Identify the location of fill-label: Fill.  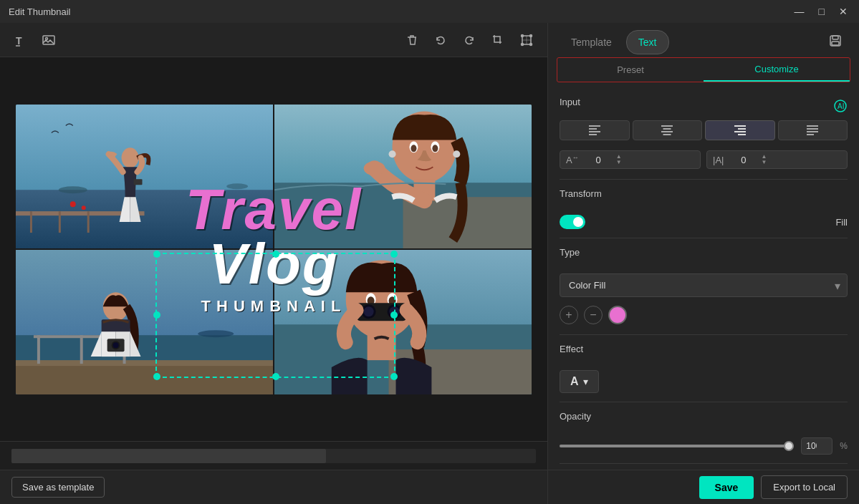
(841, 222).